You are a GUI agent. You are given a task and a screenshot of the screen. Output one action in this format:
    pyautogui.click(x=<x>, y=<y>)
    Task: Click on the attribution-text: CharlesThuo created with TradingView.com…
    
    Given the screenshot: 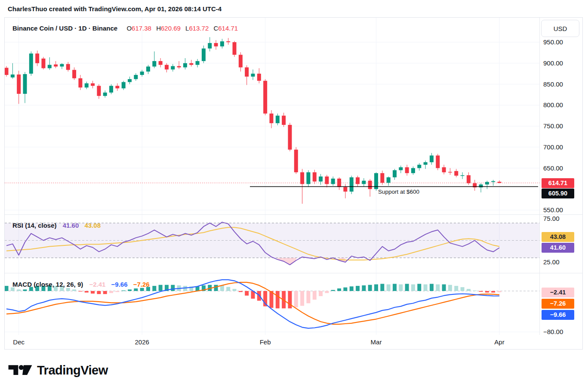 What is the action you would take?
    pyautogui.click(x=114, y=9)
    